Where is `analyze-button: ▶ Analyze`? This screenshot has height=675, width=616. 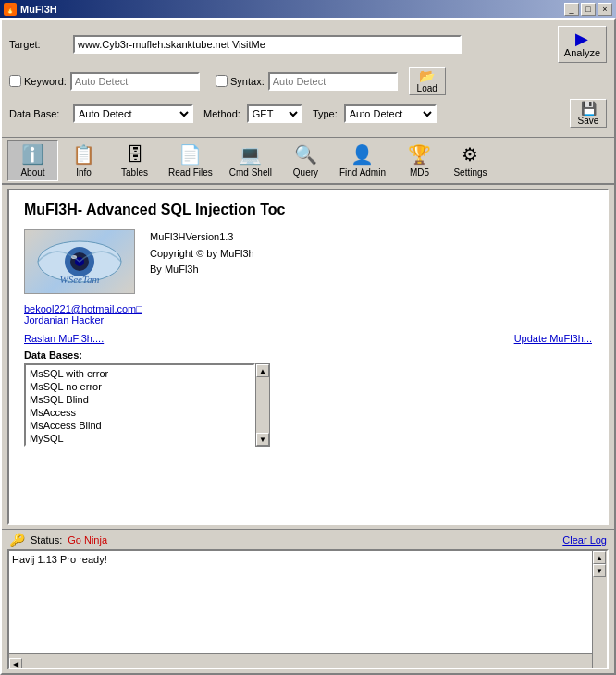
analyze-button: ▶ Analyze is located at coordinates (583, 44).